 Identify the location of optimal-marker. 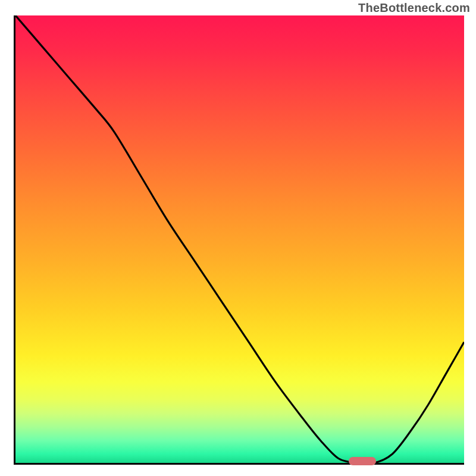
(362, 461).